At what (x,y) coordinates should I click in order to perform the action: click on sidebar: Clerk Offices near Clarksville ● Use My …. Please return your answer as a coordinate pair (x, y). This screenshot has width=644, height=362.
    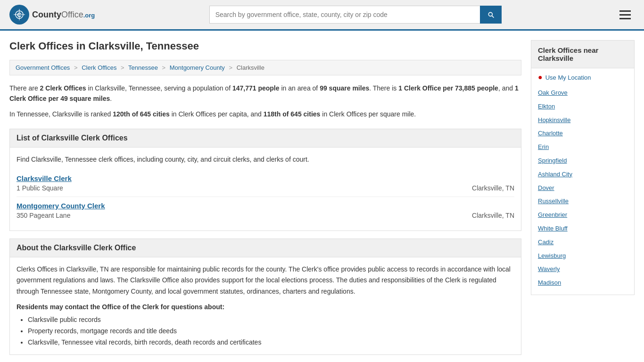
    Looking at the image, I should click on (583, 197).